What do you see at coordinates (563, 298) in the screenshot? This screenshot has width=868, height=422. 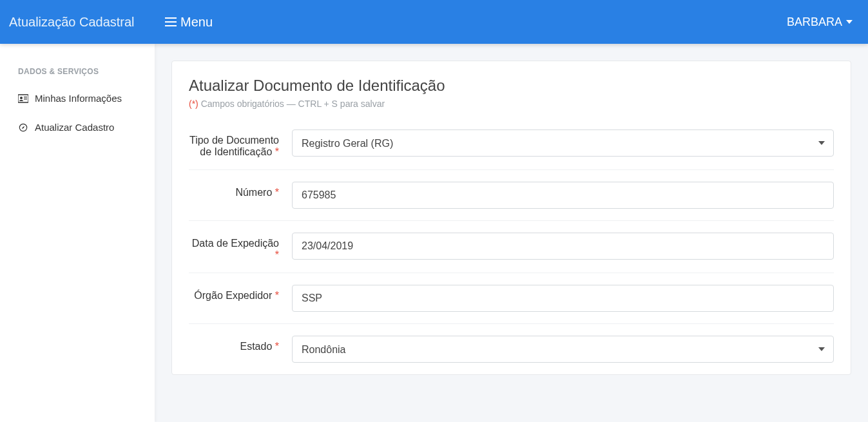 I see `orgao-expedidor-input` at bounding box center [563, 298].